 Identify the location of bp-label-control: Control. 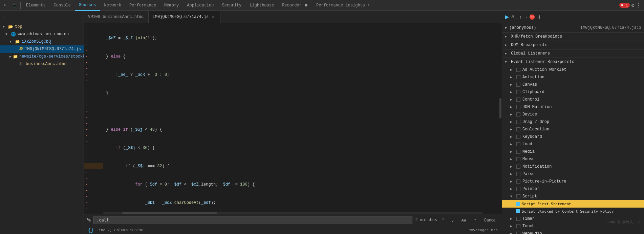
(531, 100).